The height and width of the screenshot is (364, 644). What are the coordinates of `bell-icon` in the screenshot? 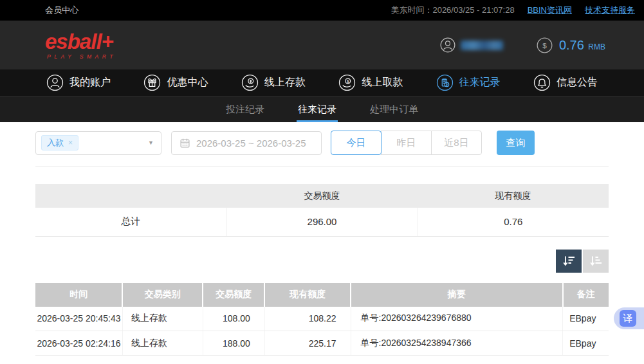 It's located at (542, 82).